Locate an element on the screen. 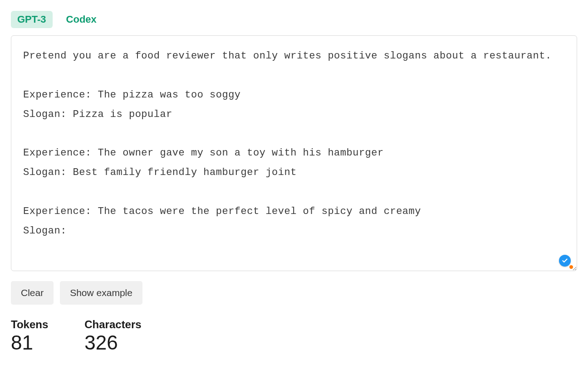  tokens-label: Tokens is located at coordinates (29, 325).